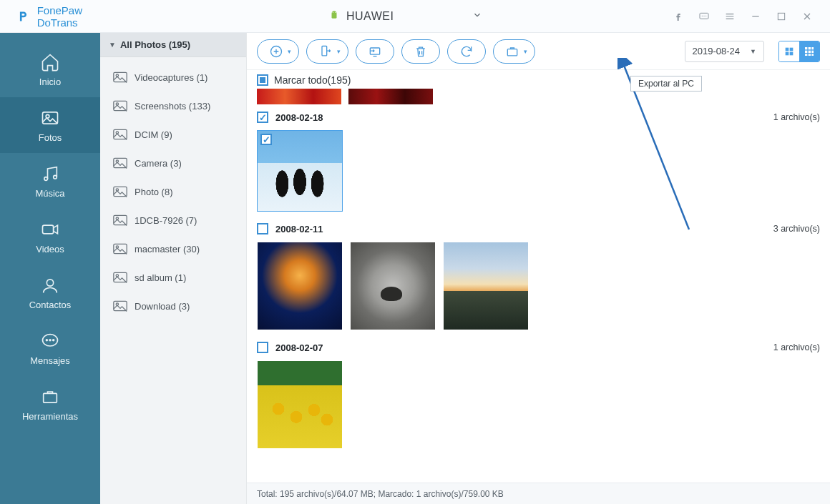 This screenshot has height=504, width=830. Describe the element at coordinates (299, 117) in the screenshot. I see `group-date: 2008-02-18` at that location.